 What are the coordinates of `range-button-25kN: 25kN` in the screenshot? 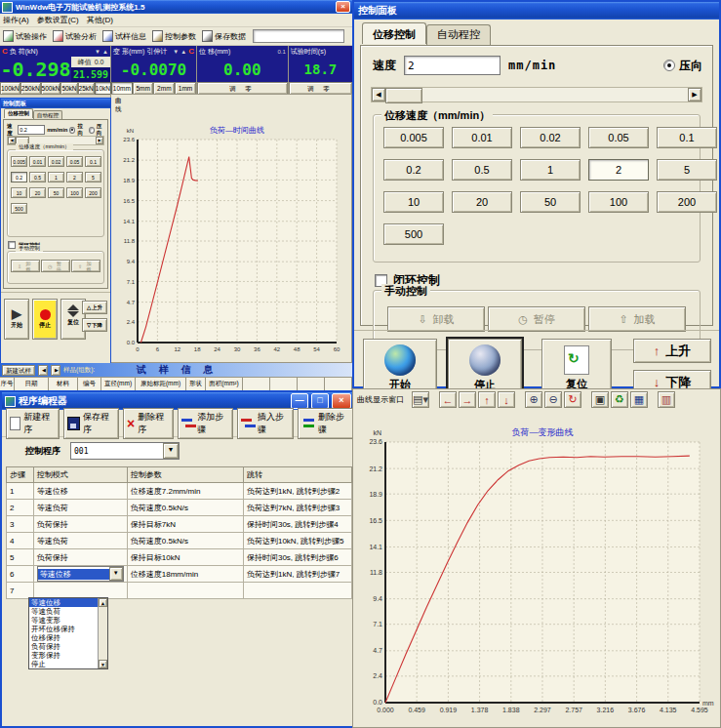 It's located at (86, 88).